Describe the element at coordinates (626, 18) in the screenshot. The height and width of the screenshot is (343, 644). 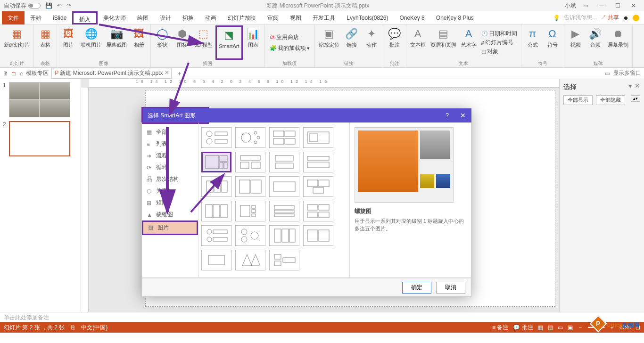
I see `feedback-icon: ☻` at that location.